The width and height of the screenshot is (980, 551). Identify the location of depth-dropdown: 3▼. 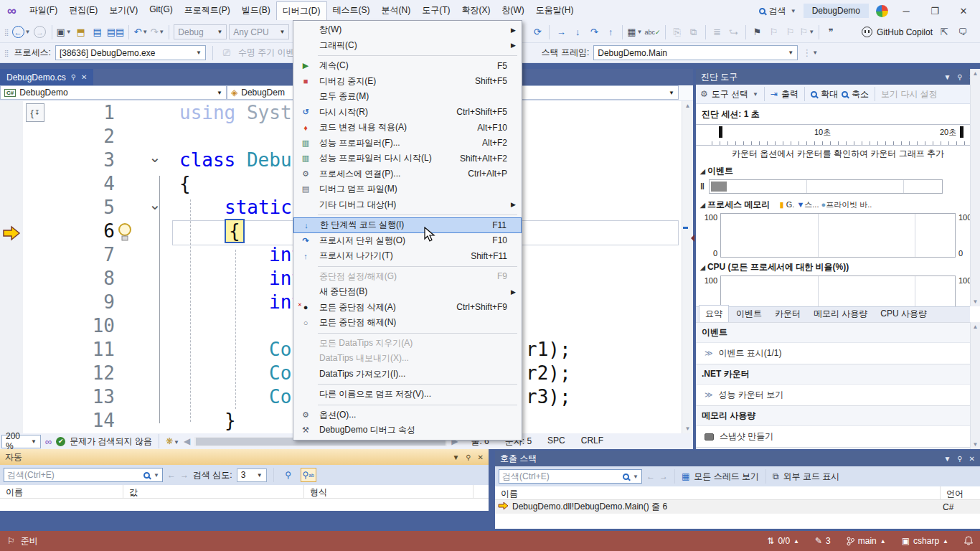
(252, 475).